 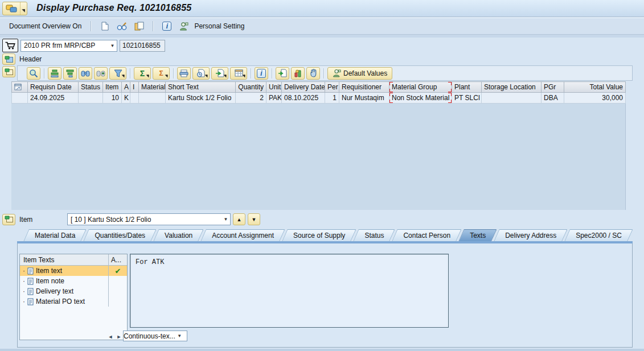 I want to click on subtotals-button: Σ, so click(x=161, y=73).